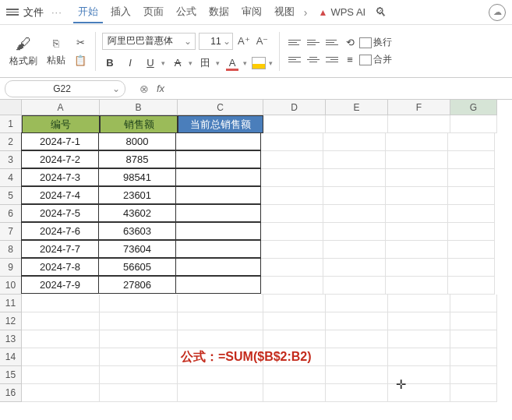 This screenshot has height=420, width=512. Describe the element at coordinates (56, 44) in the screenshot. I see `copy-icon: ⎘` at that location.